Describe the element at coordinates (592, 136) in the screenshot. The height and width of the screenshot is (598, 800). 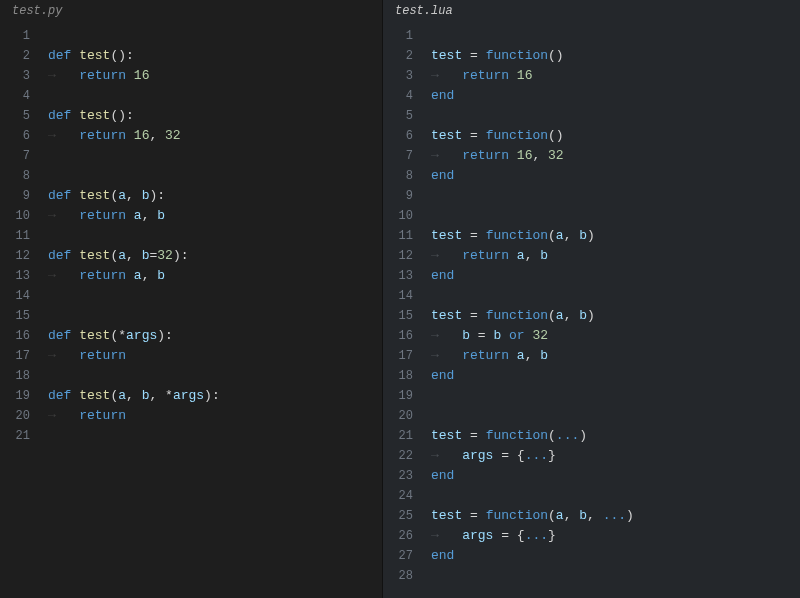
I see `code-line: 6test = function()` at that location.